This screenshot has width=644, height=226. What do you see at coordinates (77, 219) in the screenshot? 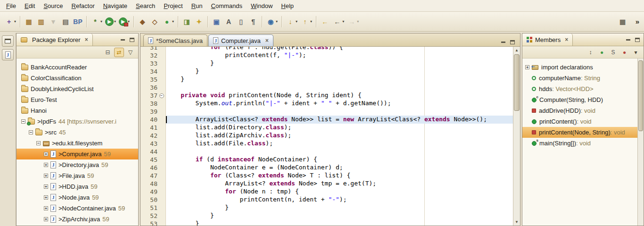
I see `tree-item-ziparchiv-java: +> ZipArchiv.java59` at bounding box center [77, 219].